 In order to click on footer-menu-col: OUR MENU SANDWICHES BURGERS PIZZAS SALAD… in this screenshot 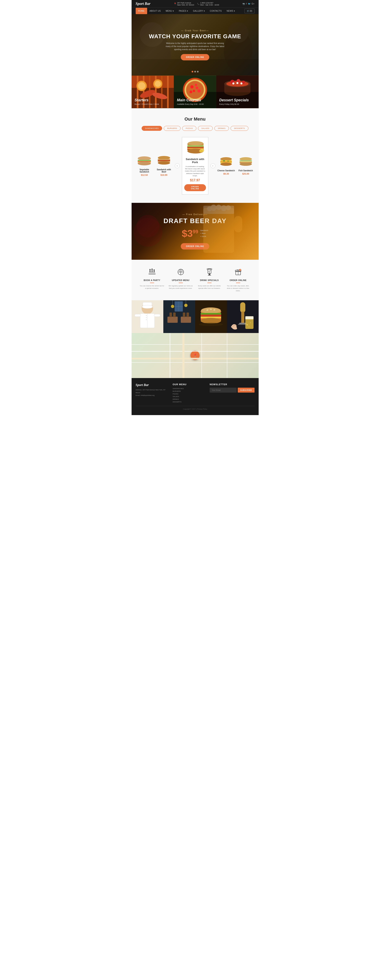, I will do `click(189, 393)`.